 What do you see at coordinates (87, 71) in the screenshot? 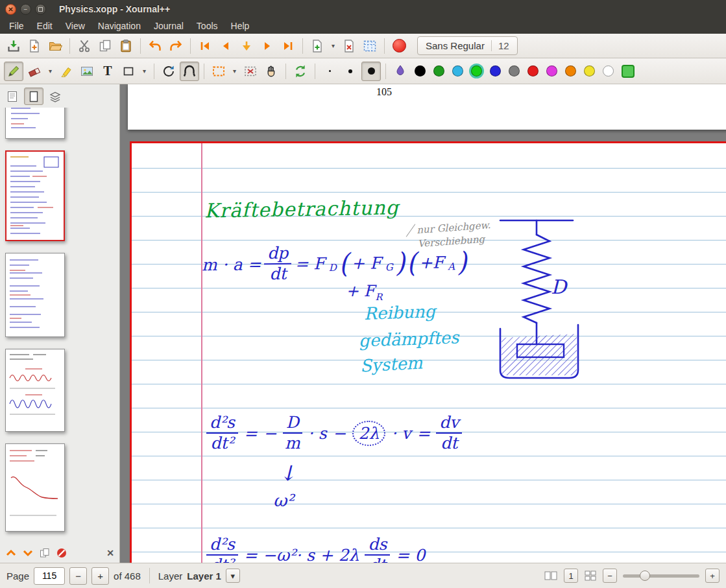
I see `image-tool-button` at bounding box center [87, 71].